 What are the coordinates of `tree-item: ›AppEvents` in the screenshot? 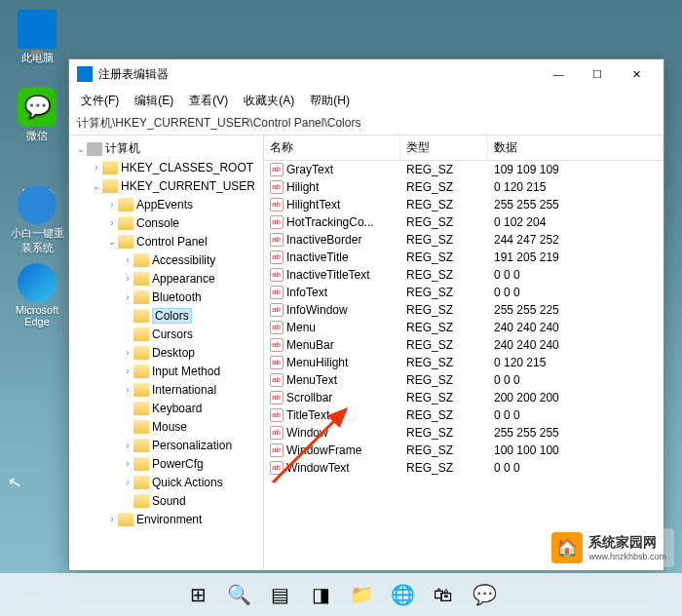 It's located at (166, 205).